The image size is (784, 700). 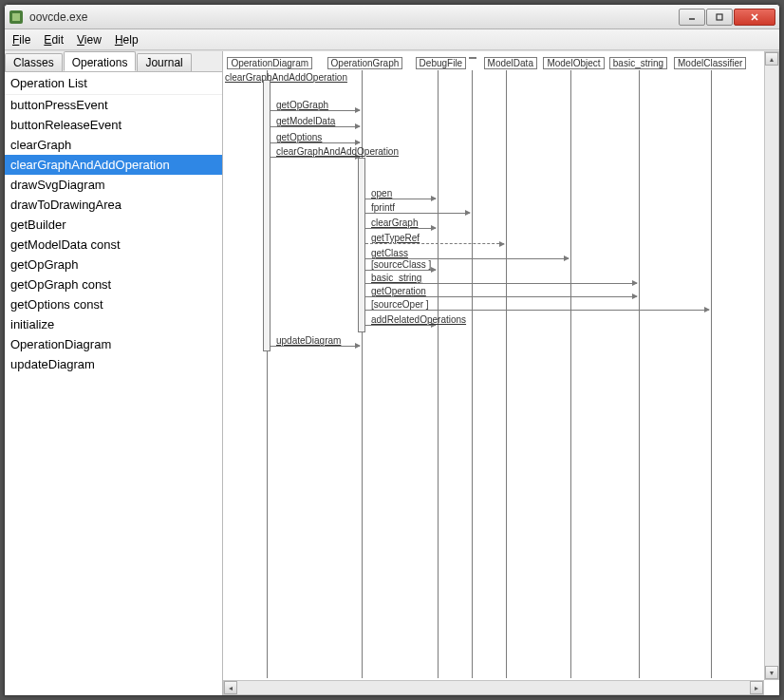 I want to click on list-item: initialize, so click(x=114, y=325).